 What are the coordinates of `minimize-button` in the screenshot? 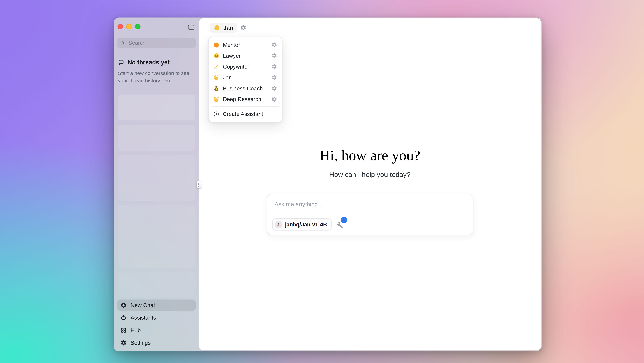 It's located at (129, 27).